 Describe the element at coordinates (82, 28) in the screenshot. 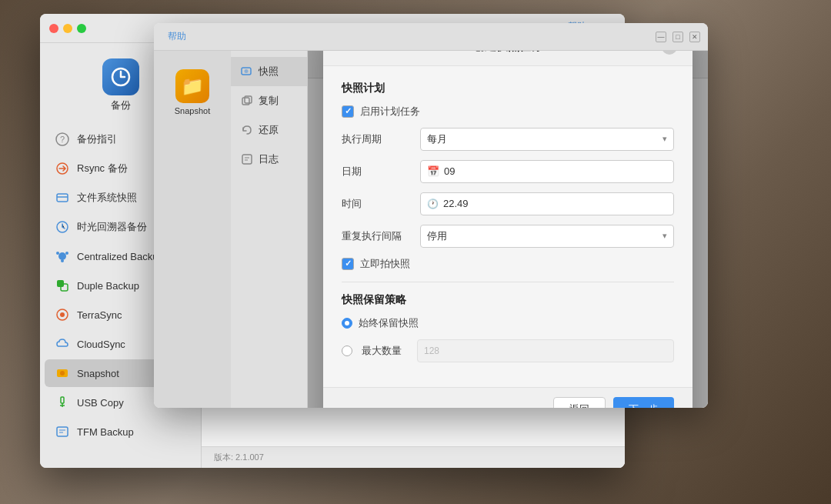

I see `maximize-button` at that location.